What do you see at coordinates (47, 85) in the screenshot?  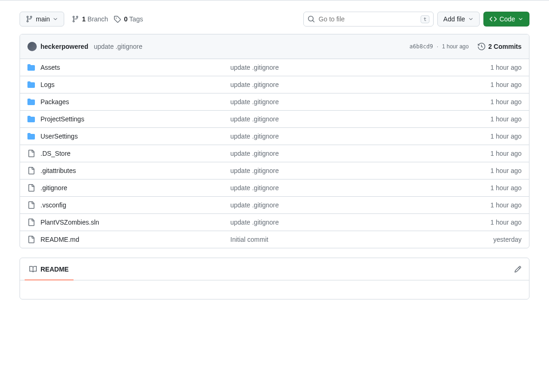 I see `file-name-link: Logs` at bounding box center [47, 85].